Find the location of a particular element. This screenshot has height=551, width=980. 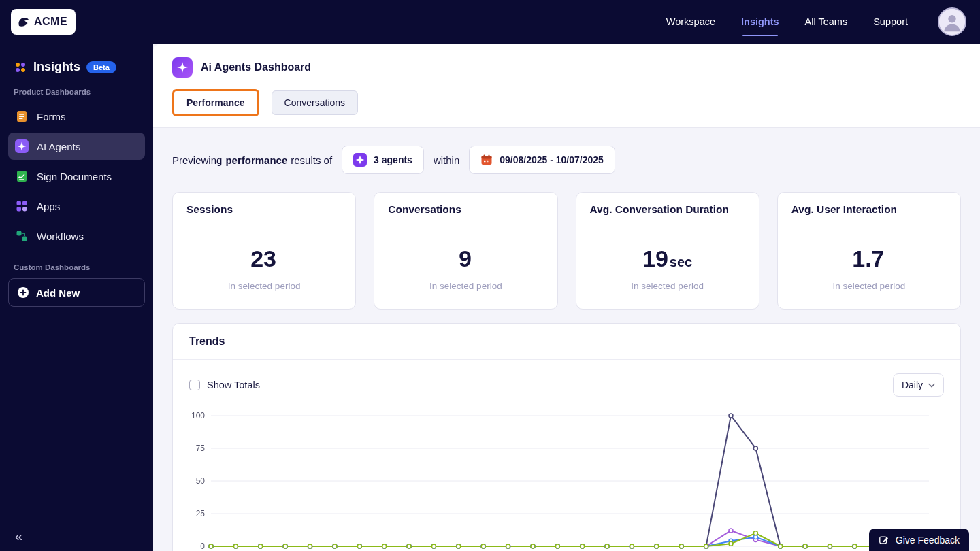

show-totals-toggle: Show Totals is located at coordinates (225, 385).